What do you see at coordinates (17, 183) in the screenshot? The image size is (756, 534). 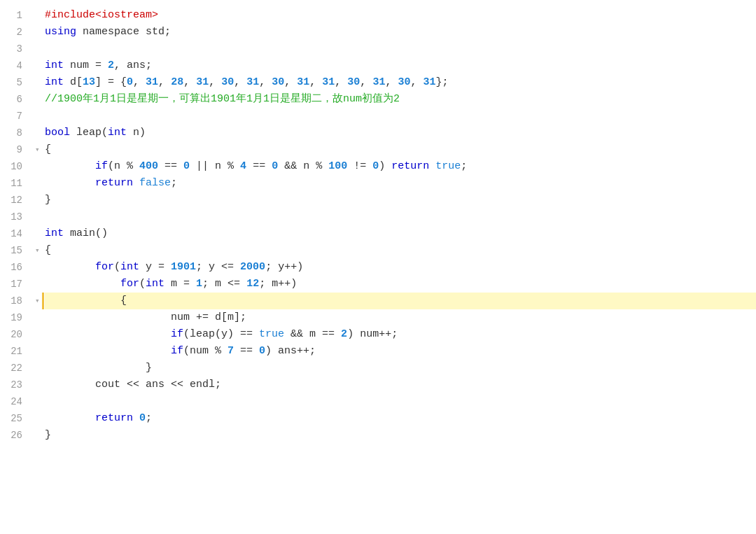 I see `ln-11: 11` at bounding box center [17, 183].